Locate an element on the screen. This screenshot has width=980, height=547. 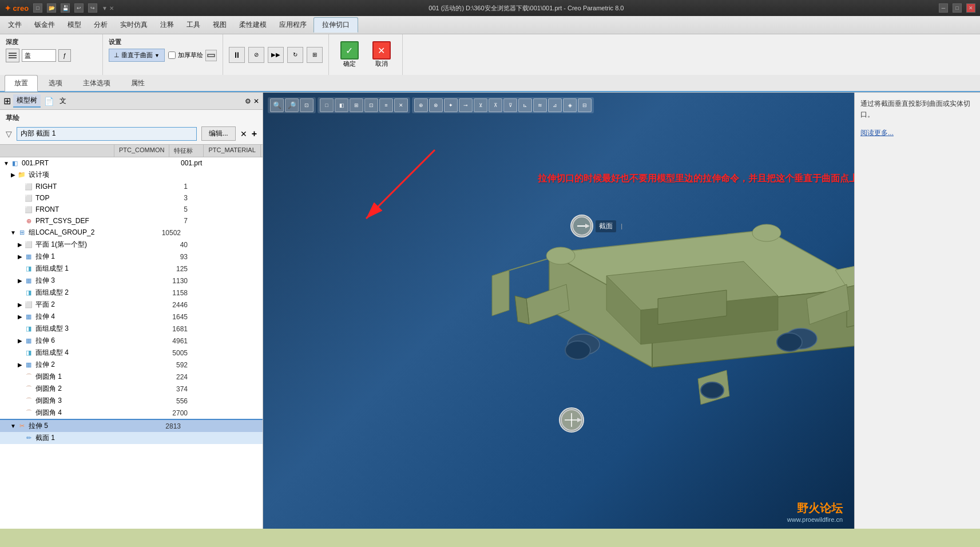
vp-tool8: ⊾ is located at coordinates (525, 105).